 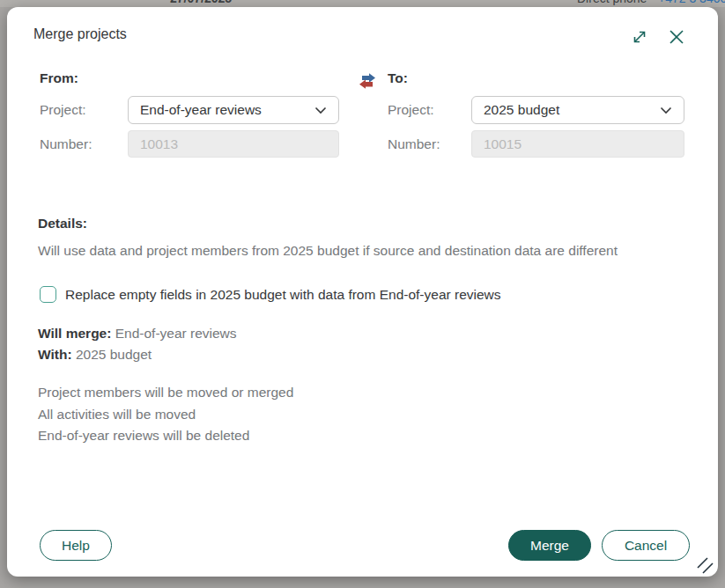 I want to click on backdrop-page-fragment: 27/07/2025 Direct phone +472 3 3400, so click(x=363, y=4).